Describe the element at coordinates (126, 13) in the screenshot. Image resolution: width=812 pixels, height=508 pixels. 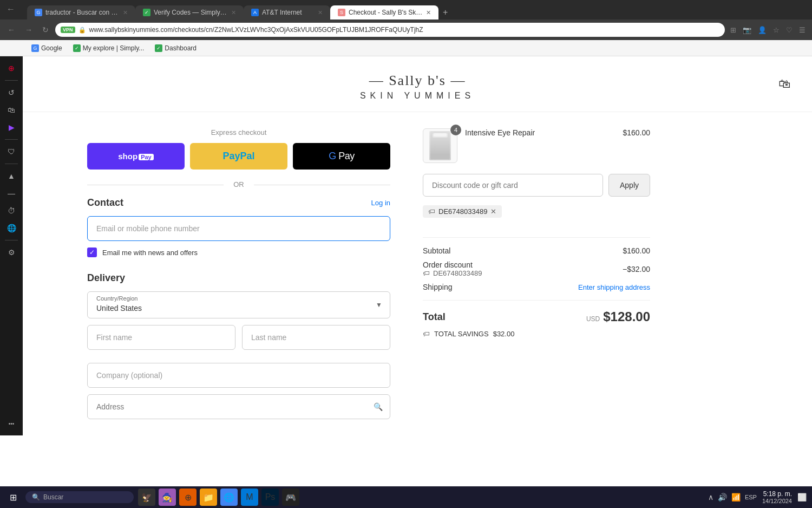
I see `tab-close-translator: ✕` at that location.